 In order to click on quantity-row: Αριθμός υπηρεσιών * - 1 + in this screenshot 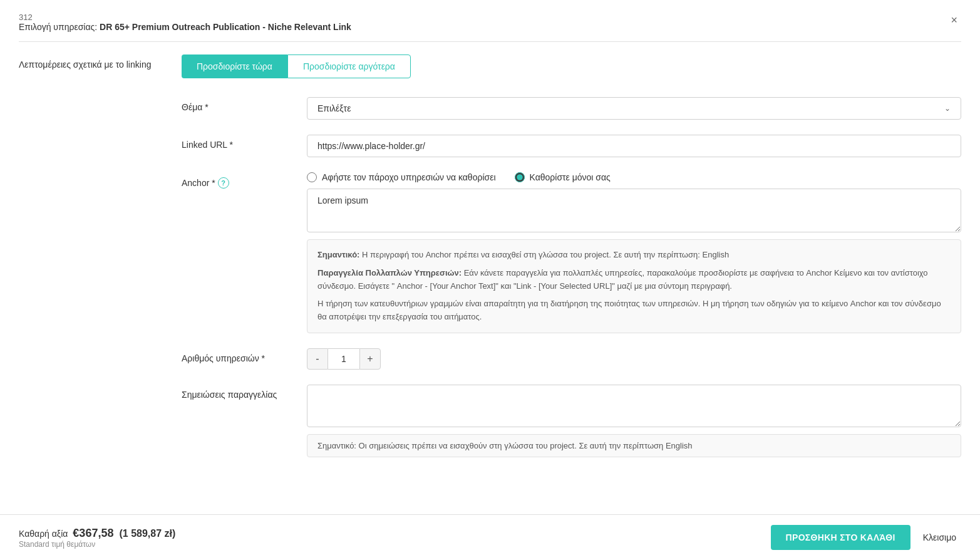, I will do `click(571, 359)`.